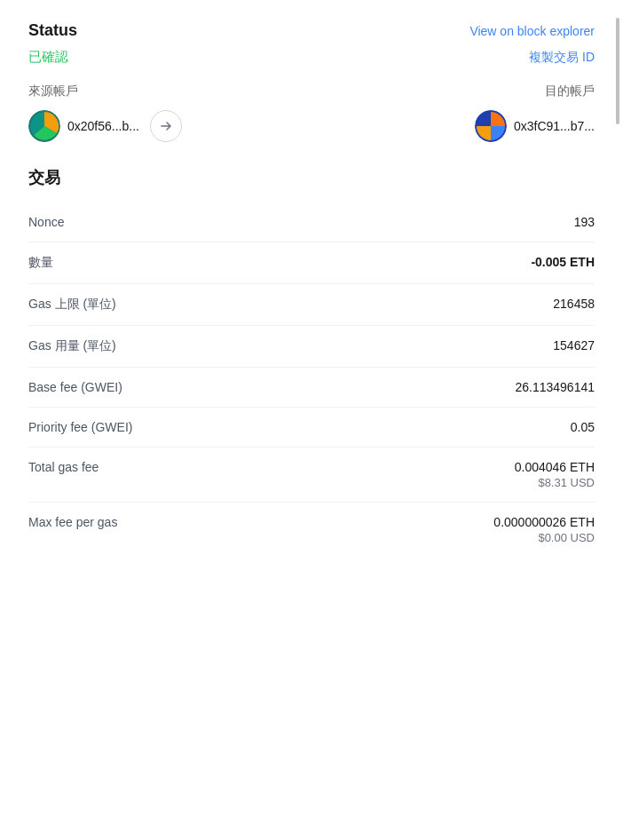  Describe the element at coordinates (53, 91) in the screenshot. I see `source-account-header: 來源帳戶` at that location.